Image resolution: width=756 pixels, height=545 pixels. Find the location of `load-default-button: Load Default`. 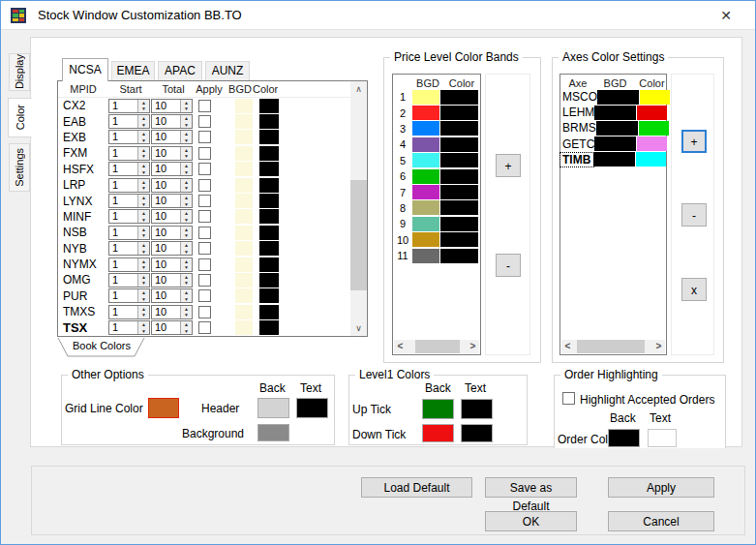

load-default-button: Load Default is located at coordinates (416, 488).